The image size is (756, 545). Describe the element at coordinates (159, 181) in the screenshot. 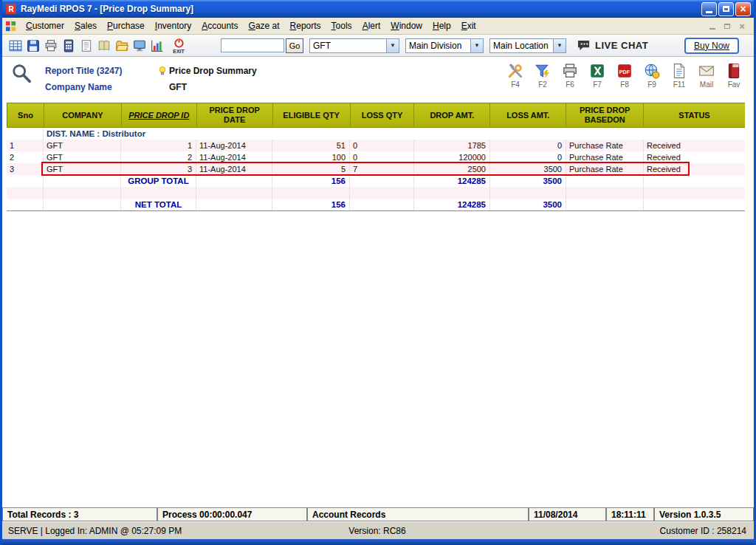

I see `group-total-label: GROUP TOTAL` at that location.